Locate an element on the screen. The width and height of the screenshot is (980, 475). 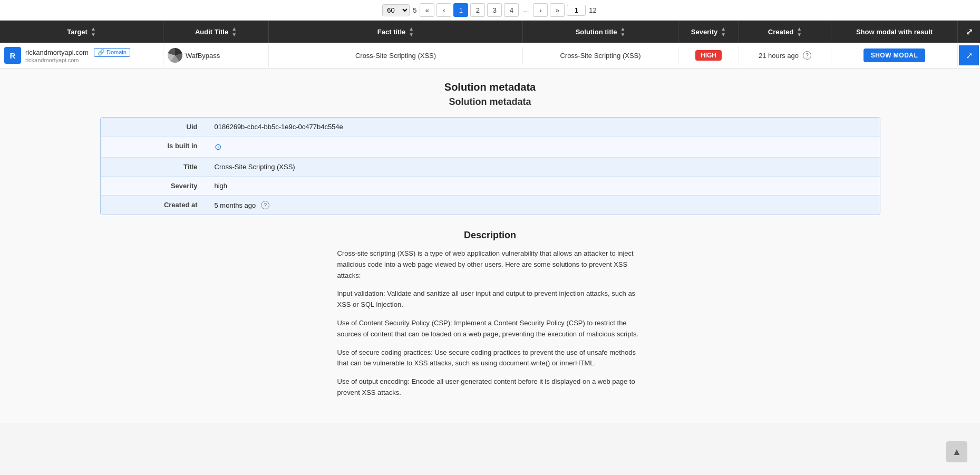
desc-para-1: Cross-site scripting (XSS) is a type of … is located at coordinates (490, 265).